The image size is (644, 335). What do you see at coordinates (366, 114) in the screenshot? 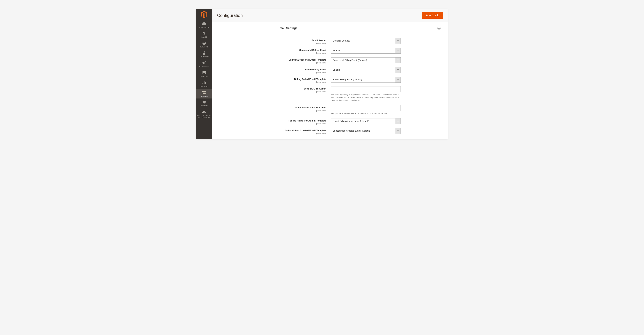
I see `field-note: If empty, the email address from Send BC…` at bounding box center [366, 114].